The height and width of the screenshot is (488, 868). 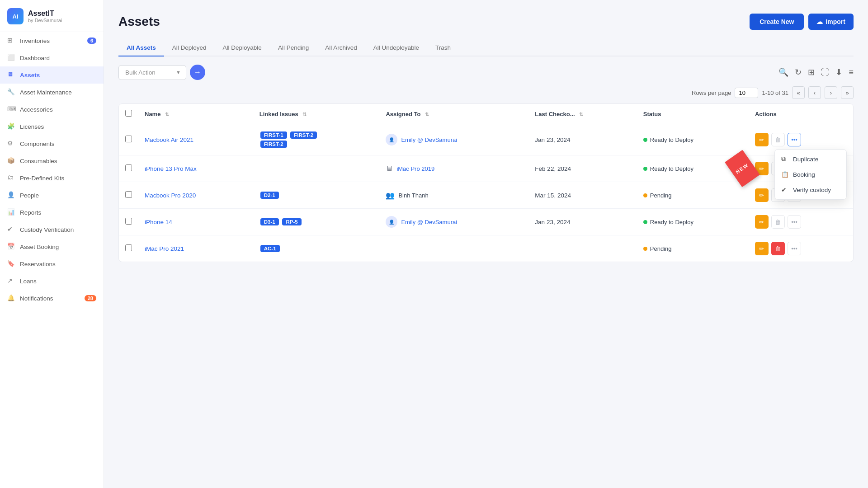 What do you see at coordinates (52, 212) in the screenshot?
I see `sidebar-item-reports: 📊 Reports` at bounding box center [52, 212].